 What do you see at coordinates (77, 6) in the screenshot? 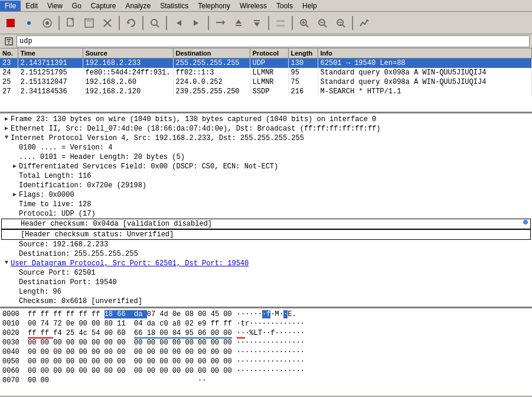
I see `menu-go: Go` at bounding box center [77, 6].